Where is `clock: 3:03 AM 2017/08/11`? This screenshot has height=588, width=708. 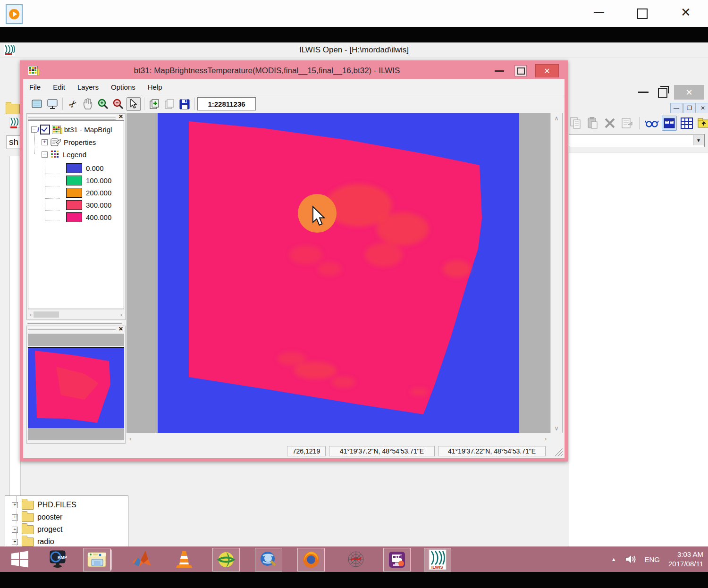
clock: 3:03 AM 2017/08/11 is located at coordinates (686, 560).